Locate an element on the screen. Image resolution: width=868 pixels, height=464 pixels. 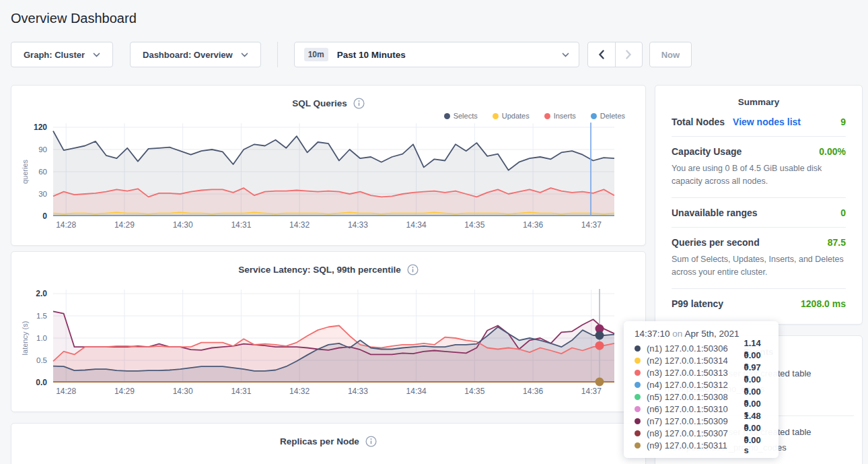
service-latency-legend-spacer is located at coordinates (328, 281).